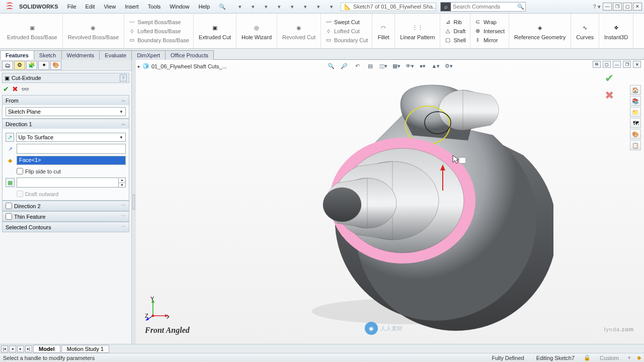  What do you see at coordinates (540, 31) in the screenshot?
I see `reference-geometry-button: ◈Reference Geometry` at bounding box center [540, 31].